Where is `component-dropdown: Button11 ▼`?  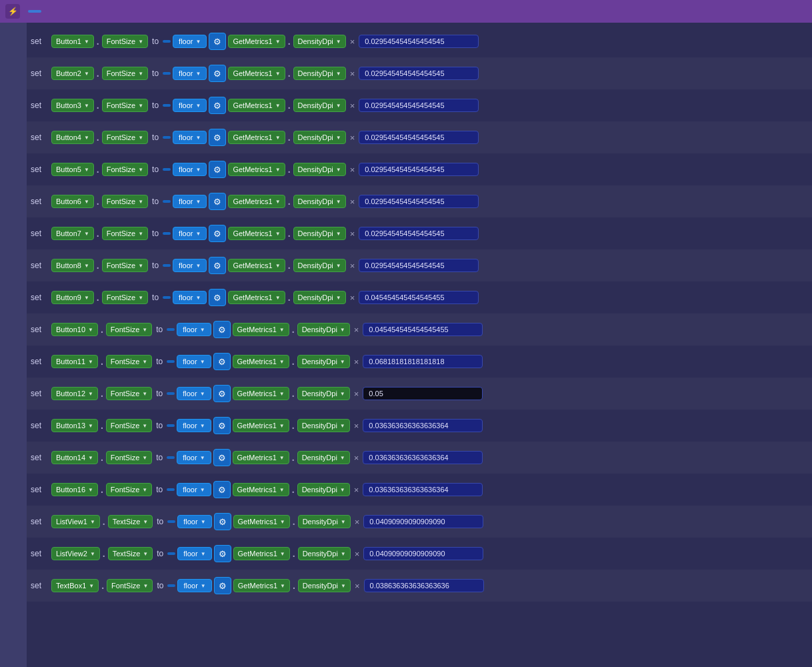 component-dropdown: Button11 ▼ is located at coordinates (75, 362).